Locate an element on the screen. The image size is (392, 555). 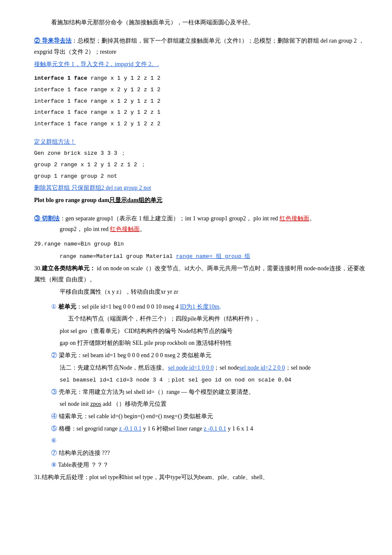
geogrid-line1: ⑤ 格栅：sel geogrid range z -0.1 0.1 y 1 6 … is located at coordinates (200, 429).